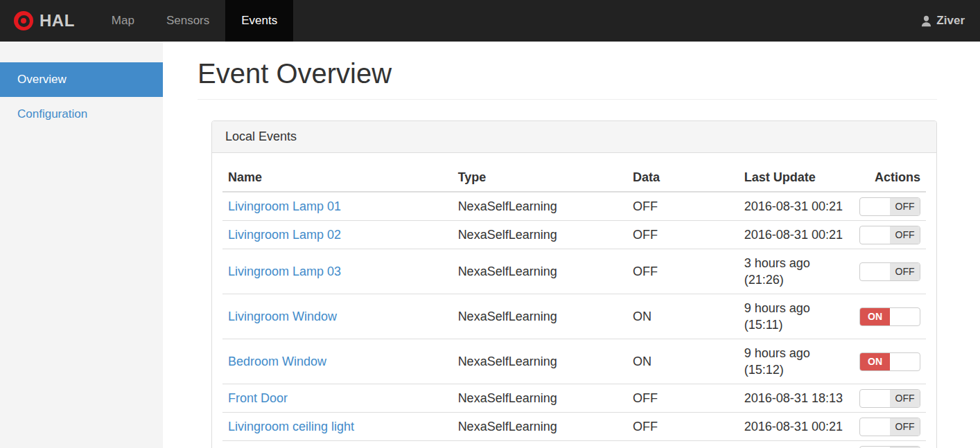 This screenshot has width=980, height=448. I want to click on table-row: Front Door NexaSelfLearning OFF 2016-08-…, so click(574, 399).